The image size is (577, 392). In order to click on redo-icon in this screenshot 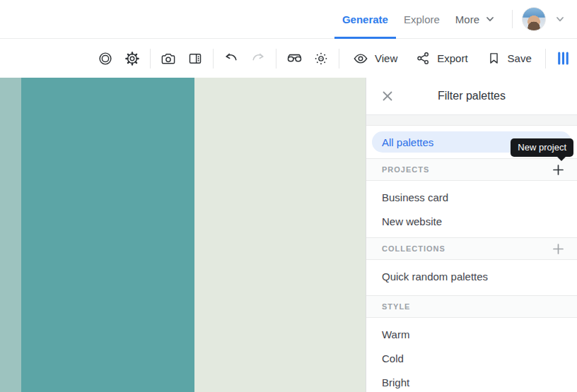, I will do `click(258, 59)`.